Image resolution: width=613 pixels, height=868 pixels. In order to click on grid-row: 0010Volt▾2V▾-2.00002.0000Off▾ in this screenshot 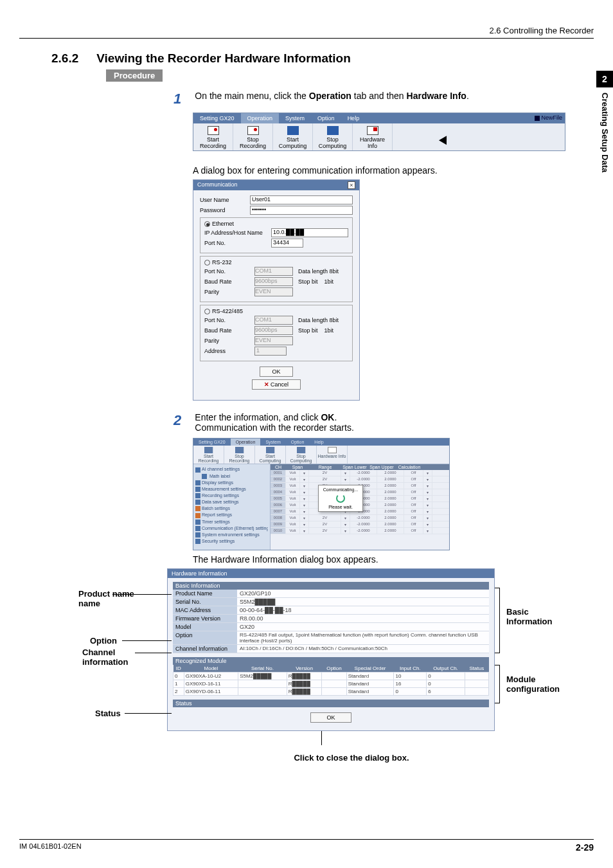, I will do `click(360, 531)`.